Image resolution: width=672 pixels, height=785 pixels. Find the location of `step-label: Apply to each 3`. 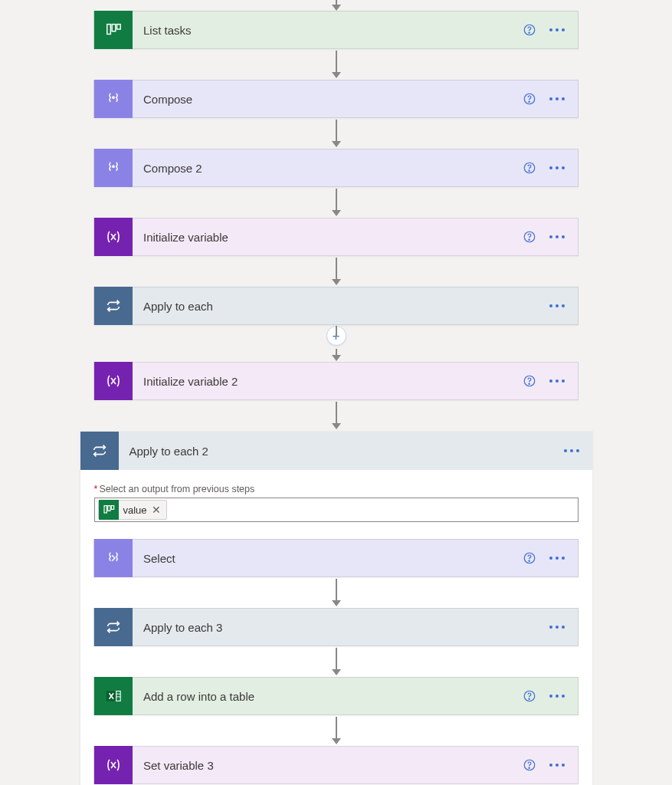

step-label: Apply to each 3 is located at coordinates (340, 627).